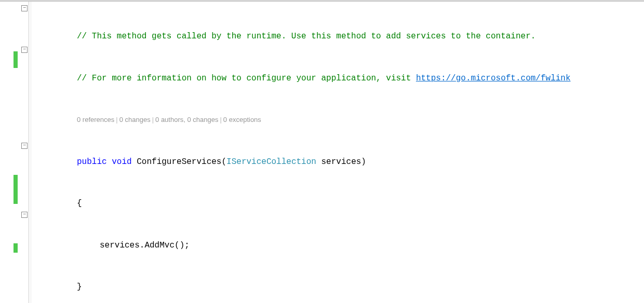  What do you see at coordinates (338, 203) in the screenshot?
I see `code-line: {` at bounding box center [338, 203].